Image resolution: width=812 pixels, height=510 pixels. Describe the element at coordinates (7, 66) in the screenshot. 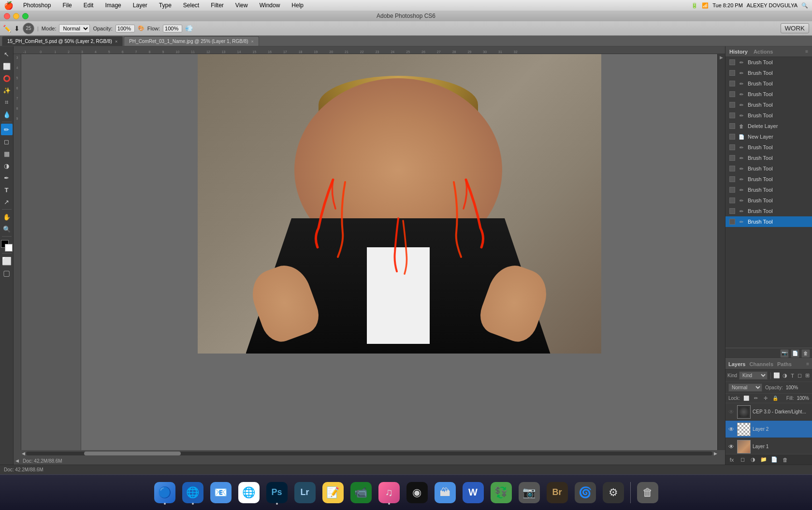

I see `tool-marquee: ⬜` at that location.